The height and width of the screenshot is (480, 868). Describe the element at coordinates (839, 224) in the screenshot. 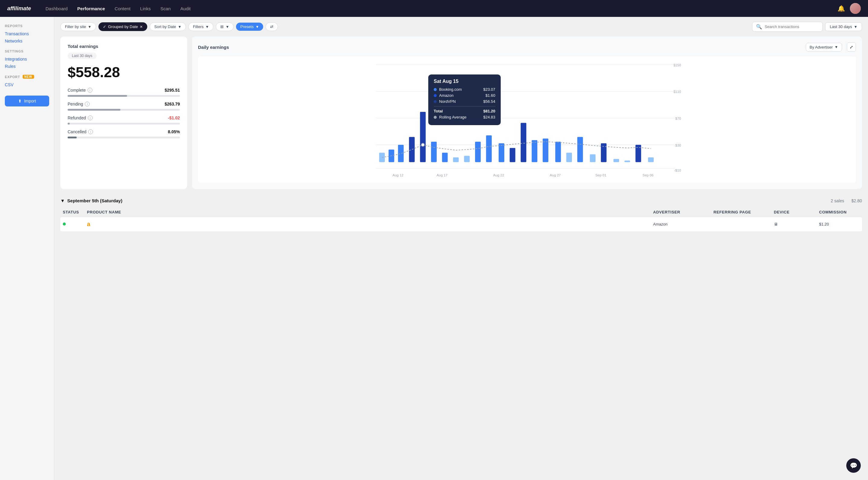

I see `row-commission: $1.20` at that location.